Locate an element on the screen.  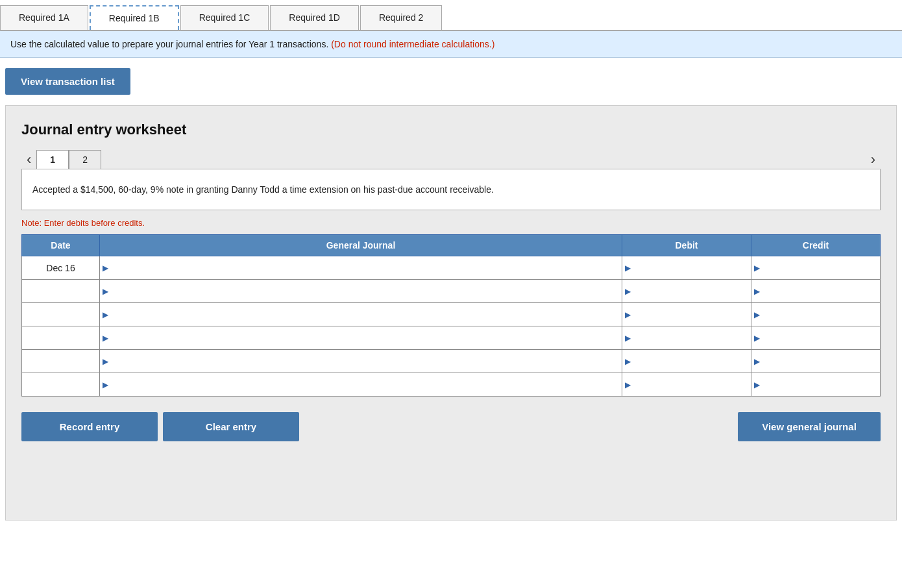
credit-cell-4: ▶ is located at coordinates (816, 361).